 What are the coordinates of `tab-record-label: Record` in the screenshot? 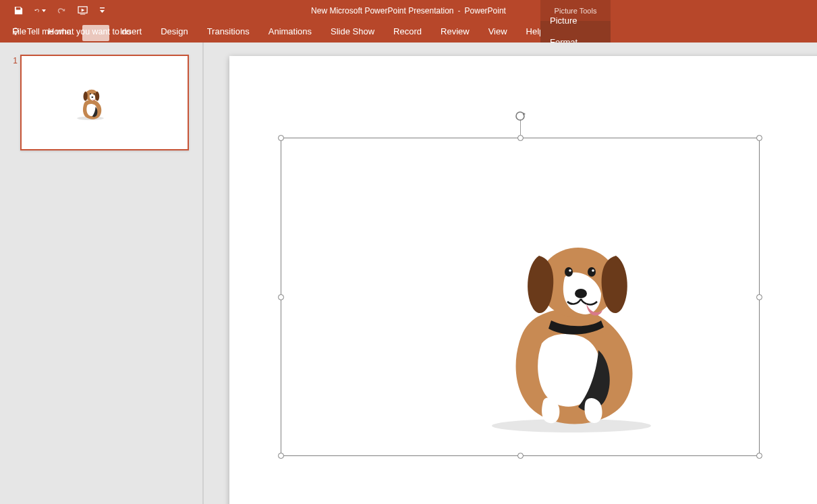 It's located at (407, 31).